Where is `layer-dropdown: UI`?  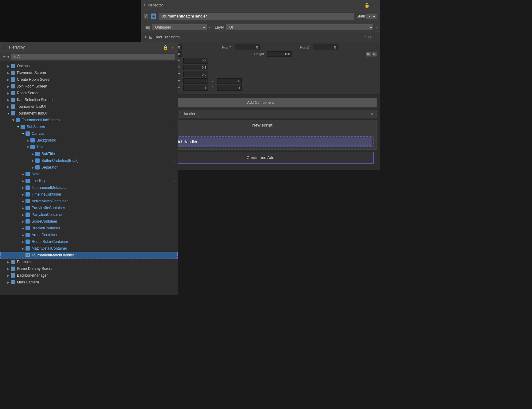
layer-dropdown: UI is located at coordinates (300, 27).